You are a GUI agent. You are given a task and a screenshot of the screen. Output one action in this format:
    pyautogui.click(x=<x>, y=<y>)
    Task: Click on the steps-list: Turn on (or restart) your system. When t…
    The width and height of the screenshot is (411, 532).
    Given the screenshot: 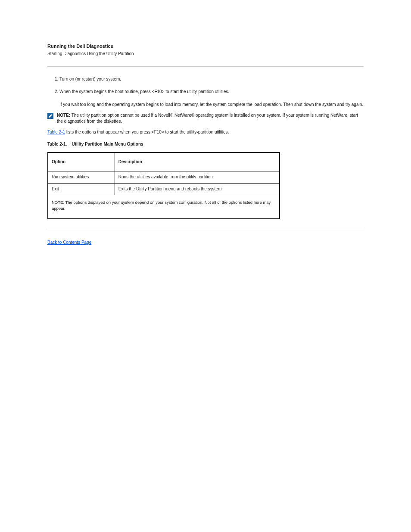 What is the action you would take?
    pyautogui.click(x=206, y=85)
    